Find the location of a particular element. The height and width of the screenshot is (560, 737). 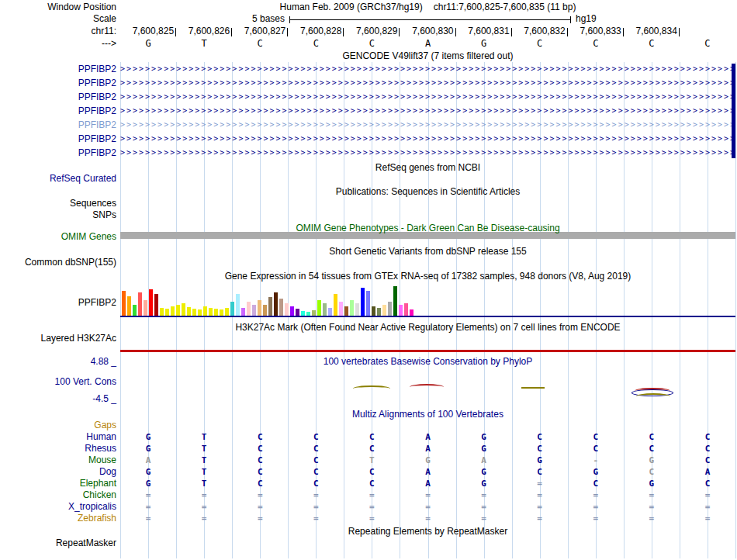

transcript-right-edge-exon is located at coordinates (734, 111).